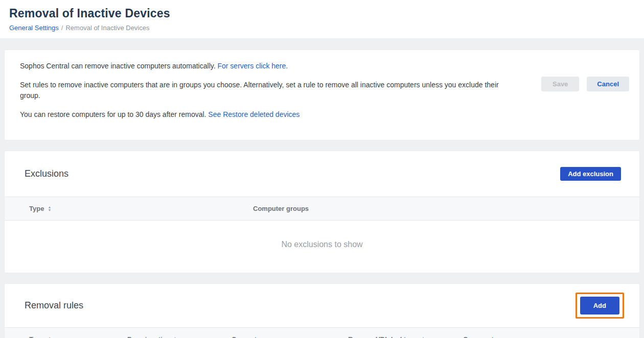  I want to click on removal-rules-table-header: Type ▲▼ Days inactive ▲▼ Computer groups…, so click(322, 333).